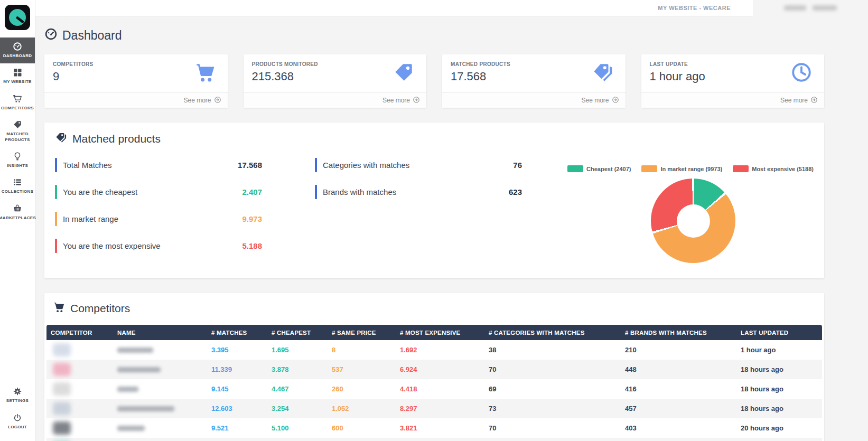 The width and height of the screenshot is (868, 441). Describe the element at coordinates (694, 8) in the screenshot. I see `site-selector: MY WEBSITE - WECARE` at that location.